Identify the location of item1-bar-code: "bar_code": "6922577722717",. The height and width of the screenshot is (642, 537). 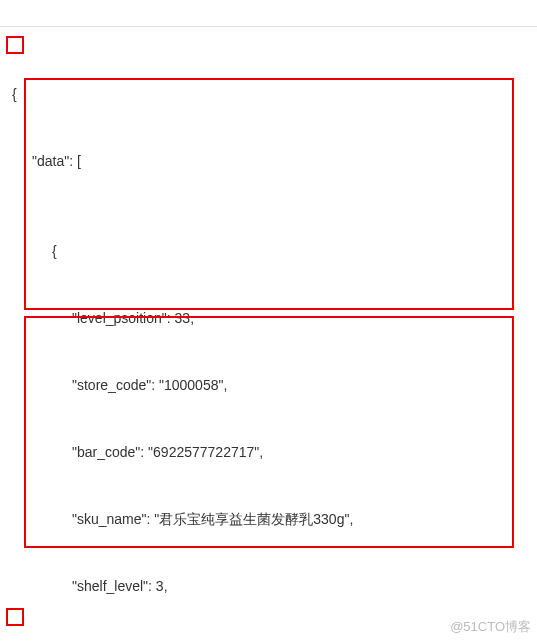
(270, 452).